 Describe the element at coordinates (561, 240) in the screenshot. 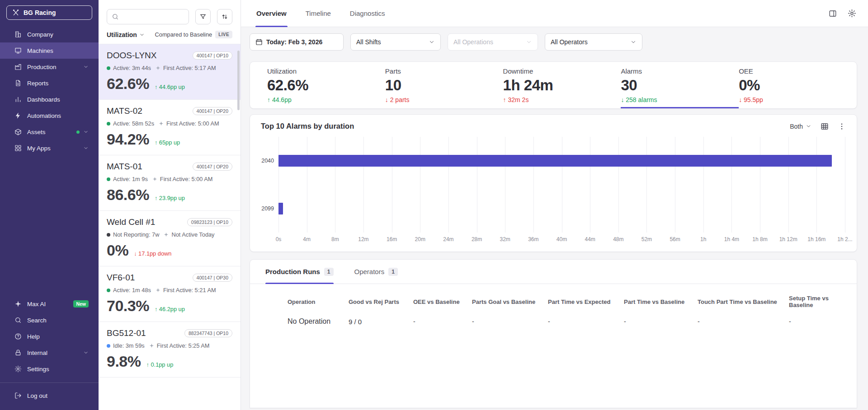

I see `chart-x-ticks: 0s4m8m12m16m20m24m28m32m36m40m44m48m52m5…` at that location.